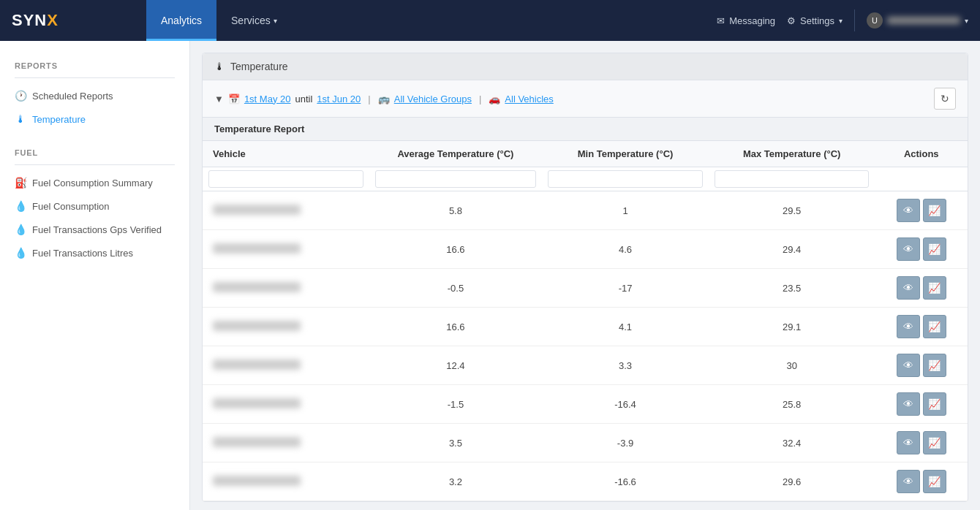 The height and width of the screenshot is (510, 980). Describe the element at coordinates (815, 20) in the screenshot. I see `settings-nav-item: ⚙ Settings ▾` at that location.